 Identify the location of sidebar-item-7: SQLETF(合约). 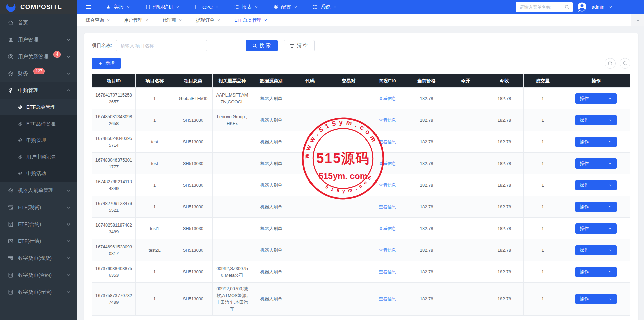
(39, 224).